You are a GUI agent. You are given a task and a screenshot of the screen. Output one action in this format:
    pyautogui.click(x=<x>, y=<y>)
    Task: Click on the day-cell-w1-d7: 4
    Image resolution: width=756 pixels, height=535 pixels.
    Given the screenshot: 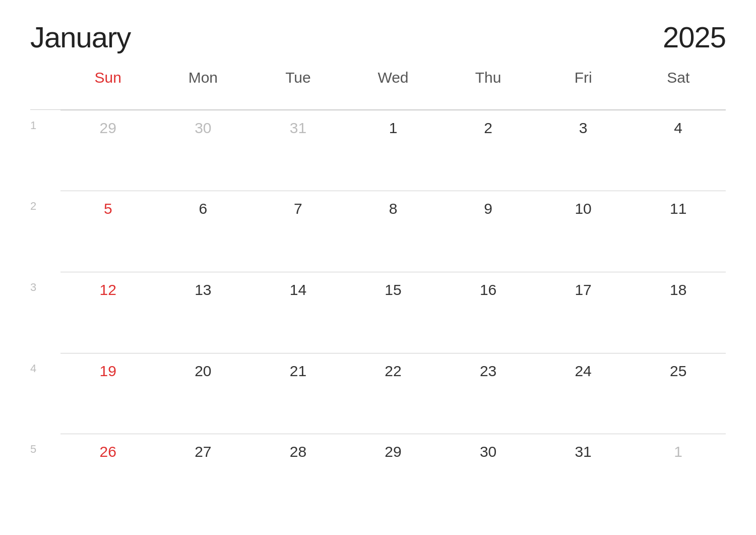 What is the action you would take?
    pyautogui.click(x=678, y=150)
    